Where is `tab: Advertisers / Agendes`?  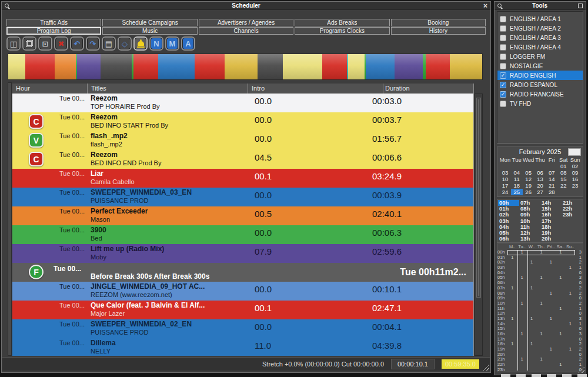 tab: Advertisers / Agendes is located at coordinates (246, 22).